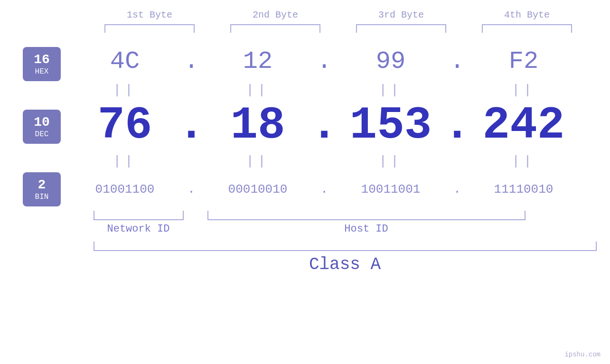  I want to click on eq-cell-3: ||, so click(391, 90).